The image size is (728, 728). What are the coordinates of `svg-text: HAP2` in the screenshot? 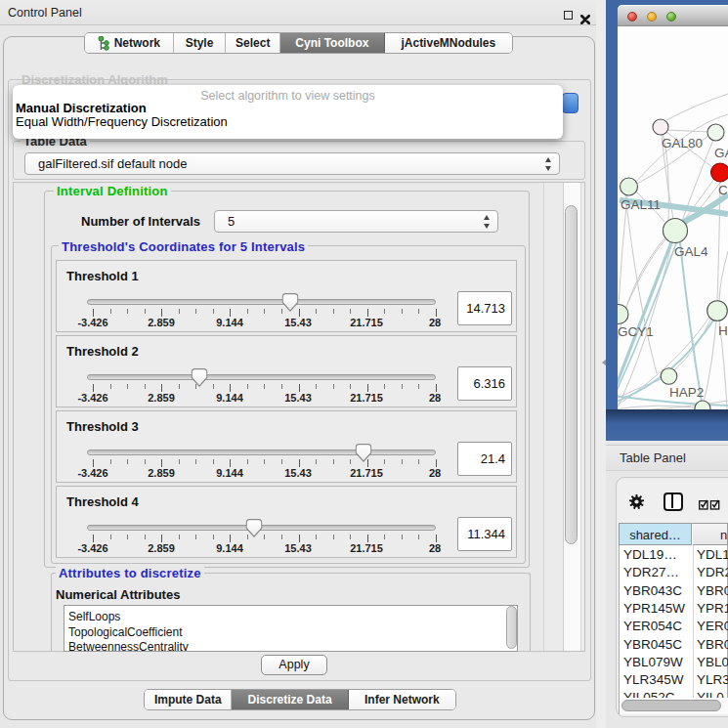 It's located at (686, 393).